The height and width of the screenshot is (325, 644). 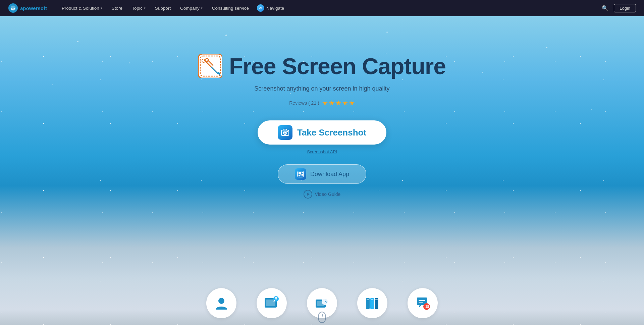 What do you see at coordinates (301, 174) in the screenshot?
I see `download-app-icon` at bounding box center [301, 174].